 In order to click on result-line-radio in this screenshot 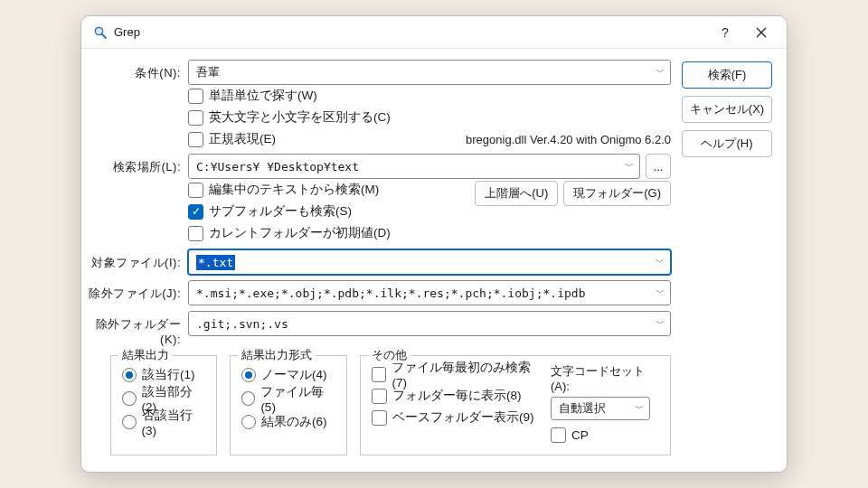, I will do `click(129, 375)`.